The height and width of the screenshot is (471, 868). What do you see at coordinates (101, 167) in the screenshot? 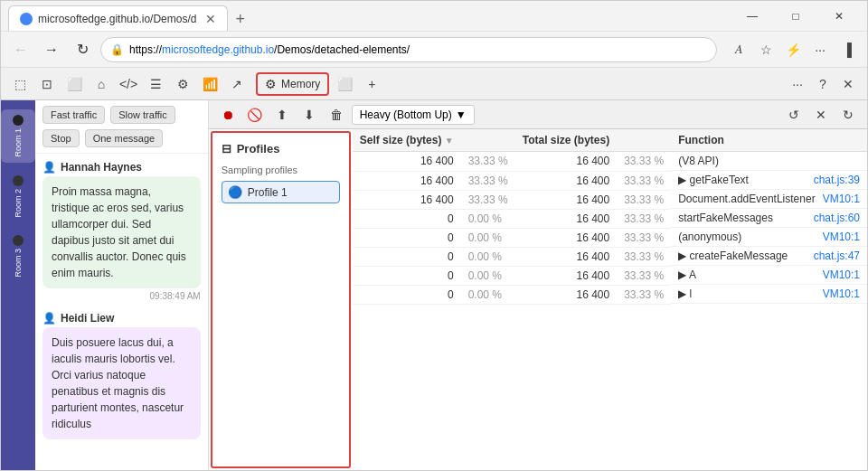
I see `author-name: Hannah Haynes` at bounding box center [101, 167].